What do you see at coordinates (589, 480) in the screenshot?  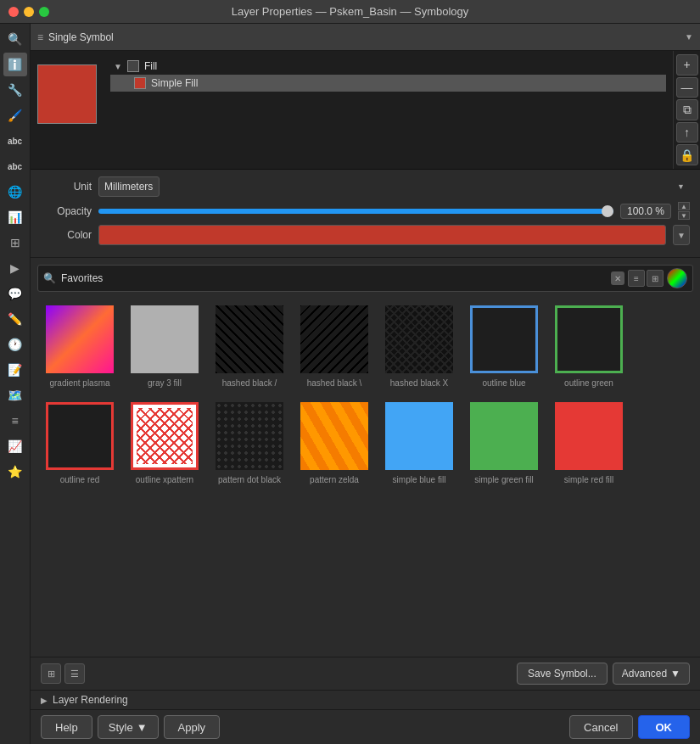 I see `symbol-label-simple-red: simple red fill` at bounding box center [589, 480].